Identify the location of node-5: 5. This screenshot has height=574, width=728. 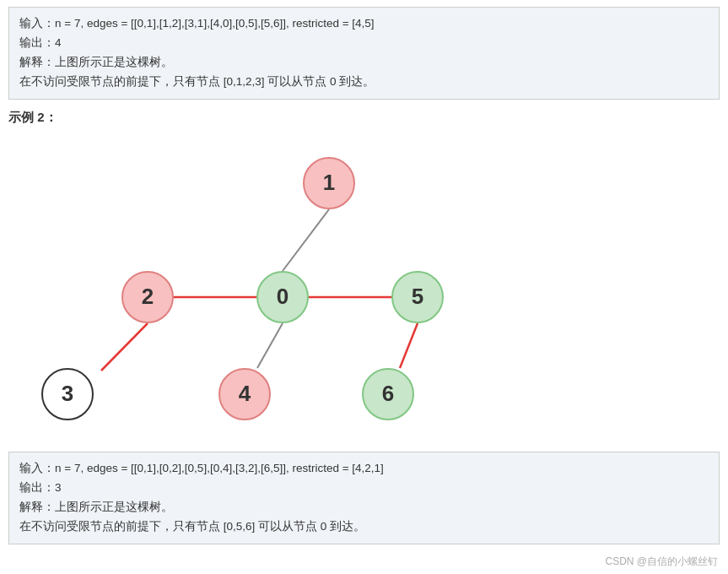
(418, 297).